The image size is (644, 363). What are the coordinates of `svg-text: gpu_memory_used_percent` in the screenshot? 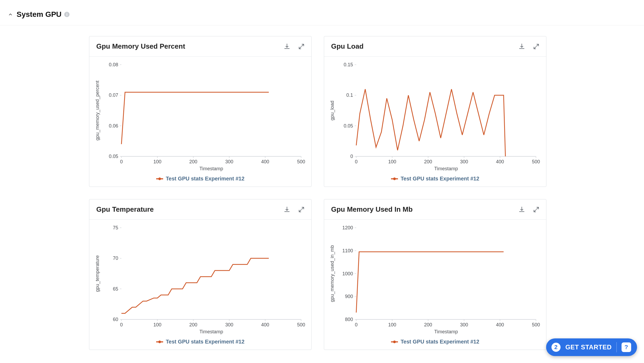 It's located at (97, 110).